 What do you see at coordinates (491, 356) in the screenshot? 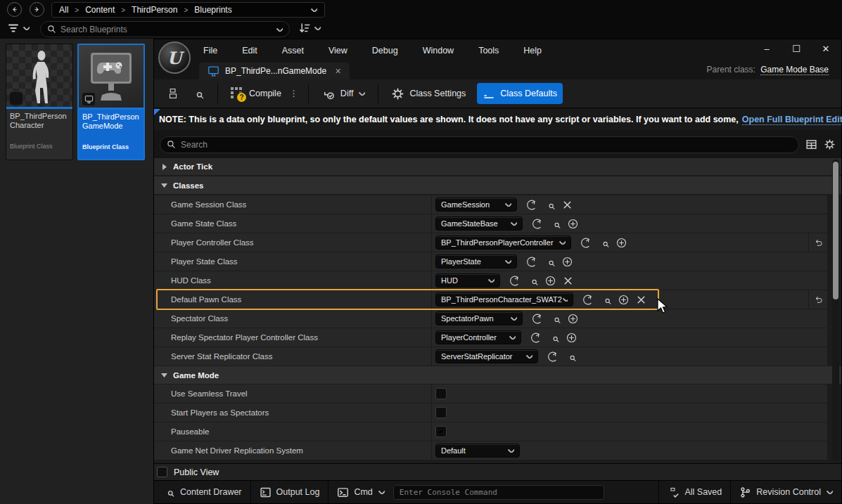
I see `row-server-stat-replicator-class: Server Stat Replicator Class ServerStatR…` at bounding box center [491, 356].